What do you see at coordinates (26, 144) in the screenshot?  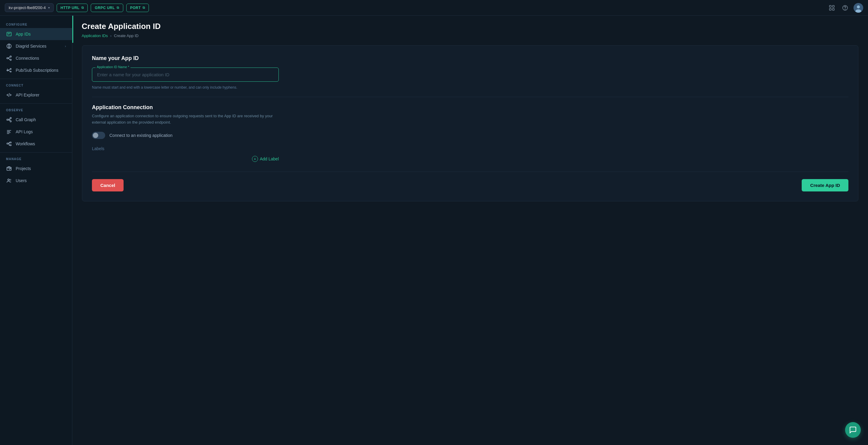 I see `sidebar-item-label: Workflows` at bounding box center [26, 144].